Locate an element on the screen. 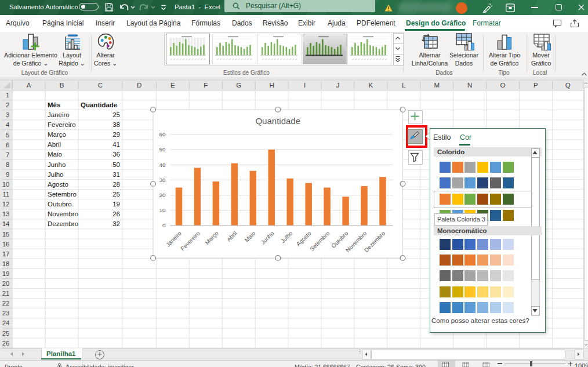  svg-text: 16 is located at coordinates (6, 244).